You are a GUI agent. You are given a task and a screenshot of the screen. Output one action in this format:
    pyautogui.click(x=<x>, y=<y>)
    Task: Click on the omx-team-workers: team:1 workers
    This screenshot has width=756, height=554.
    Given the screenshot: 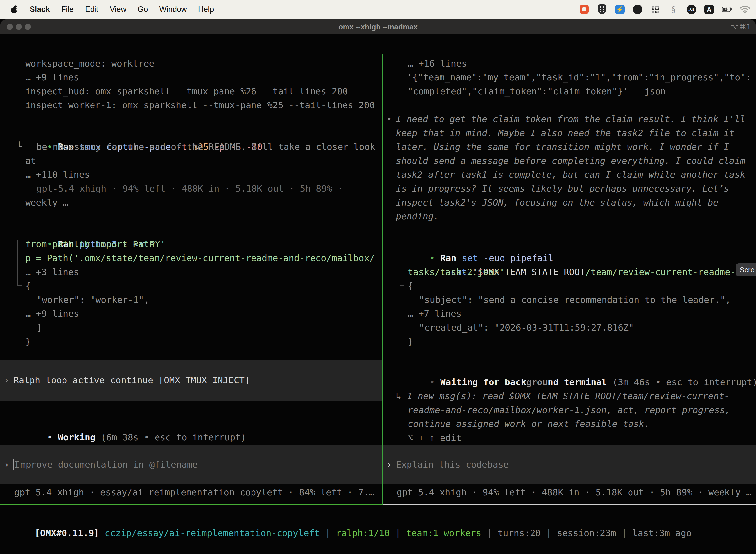 What is the action you would take?
    pyautogui.click(x=444, y=533)
    